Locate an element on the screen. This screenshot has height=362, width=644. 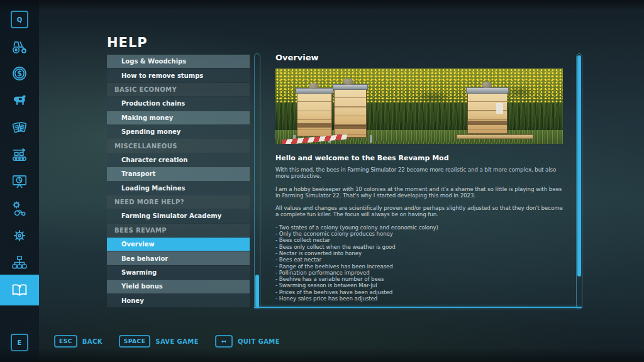
sidebar-tab-contracts is located at coordinates (19, 128).